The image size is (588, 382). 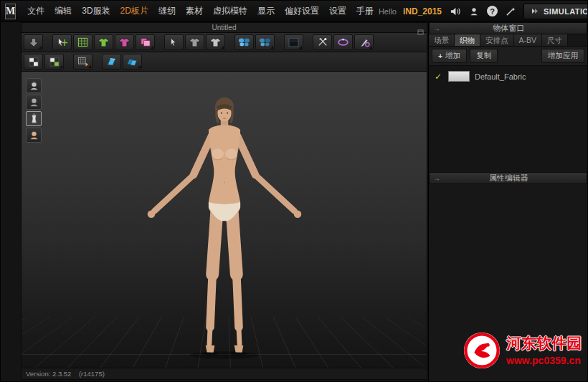 What do you see at coordinates (125, 42) in the screenshot?
I see `garment-magenta-tool` at bounding box center [125, 42].